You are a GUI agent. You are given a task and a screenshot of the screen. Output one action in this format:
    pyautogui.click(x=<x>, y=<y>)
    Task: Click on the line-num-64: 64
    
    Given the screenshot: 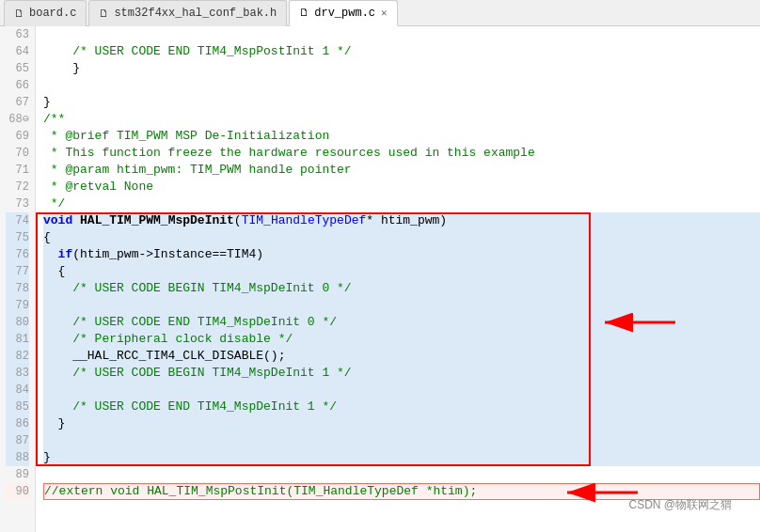 What is the action you would take?
    pyautogui.click(x=17, y=52)
    